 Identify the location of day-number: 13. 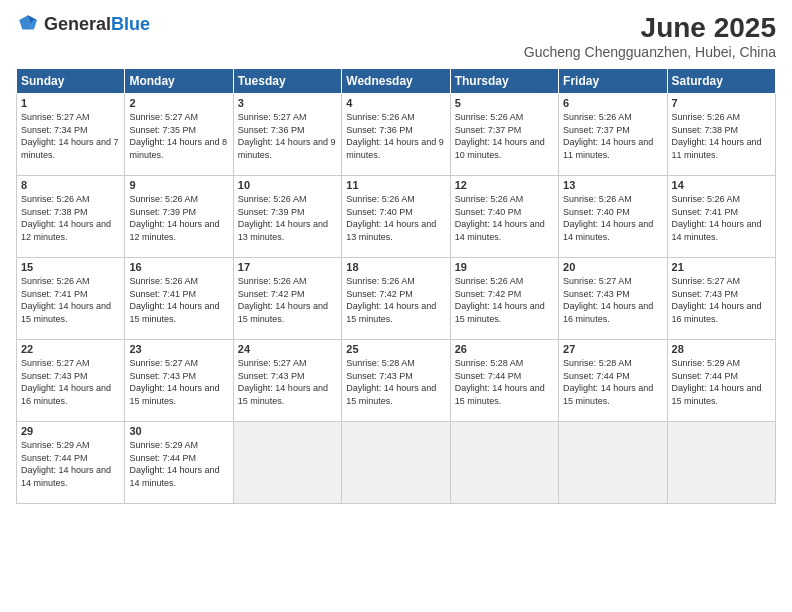
(612, 185).